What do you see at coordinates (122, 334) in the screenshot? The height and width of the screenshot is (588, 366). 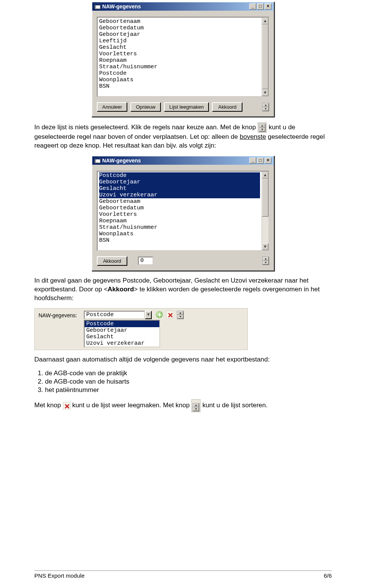 I see `dropdown-open-list: PostcodeGeboortejaarGeslachtUzovi verzek…` at bounding box center [122, 334].